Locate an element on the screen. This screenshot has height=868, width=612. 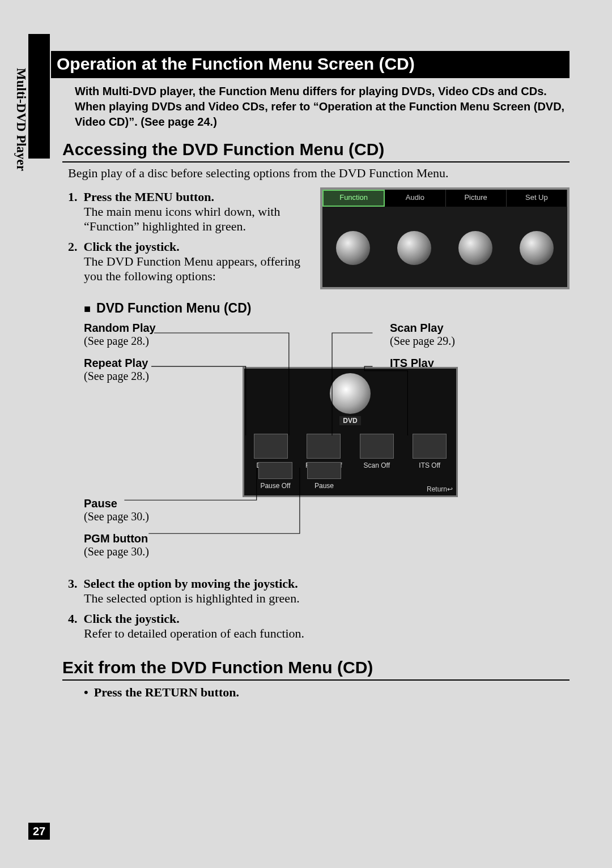
section-heading-exit: Exit from the DVD Function Menu (CD) is located at coordinates (316, 669).